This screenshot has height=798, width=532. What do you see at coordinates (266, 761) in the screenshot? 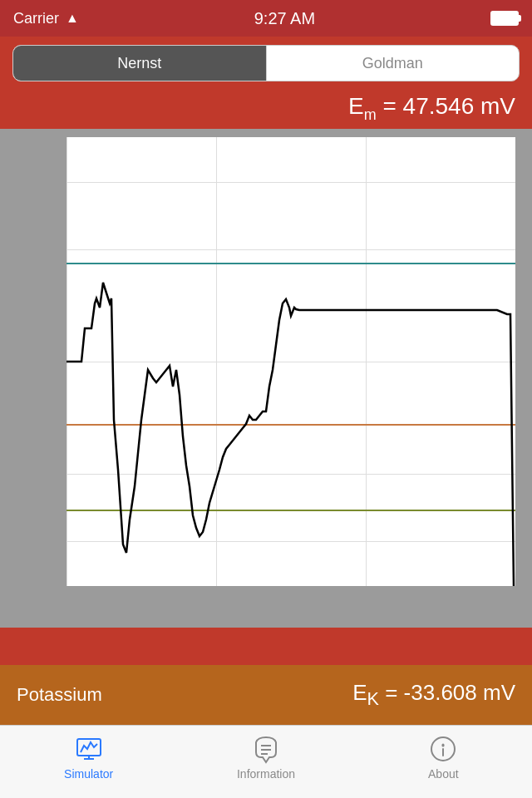
I see `tab-bar: Simulator Information About` at bounding box center [266, 761].